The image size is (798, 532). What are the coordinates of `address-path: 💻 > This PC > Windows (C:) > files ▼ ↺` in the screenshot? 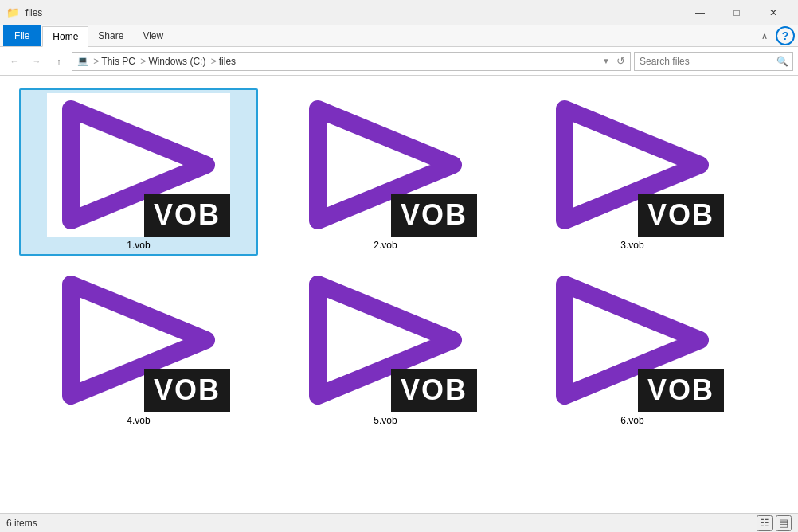 It's located at (351, 61).